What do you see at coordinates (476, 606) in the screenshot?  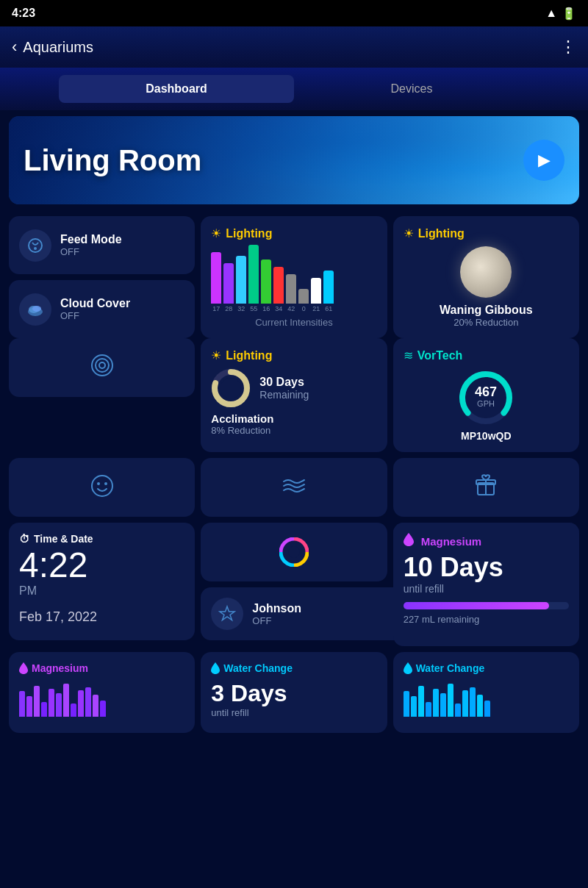 I see `magnesium-progress-fill` at bounding box center [476, 606].